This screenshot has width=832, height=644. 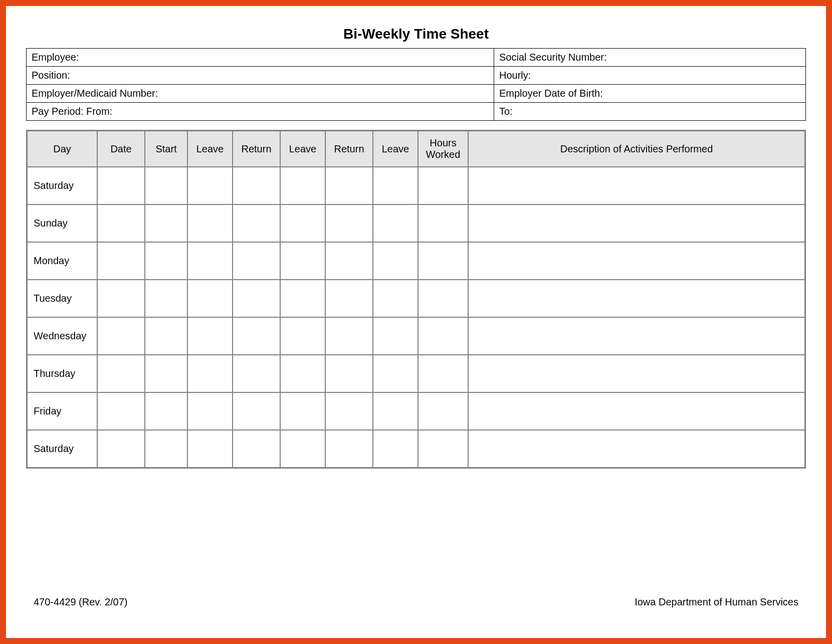 What do you see at coordinates (62, 149) in the screenshot?
I see `header-day: Day` at bounding box center [62, 149].